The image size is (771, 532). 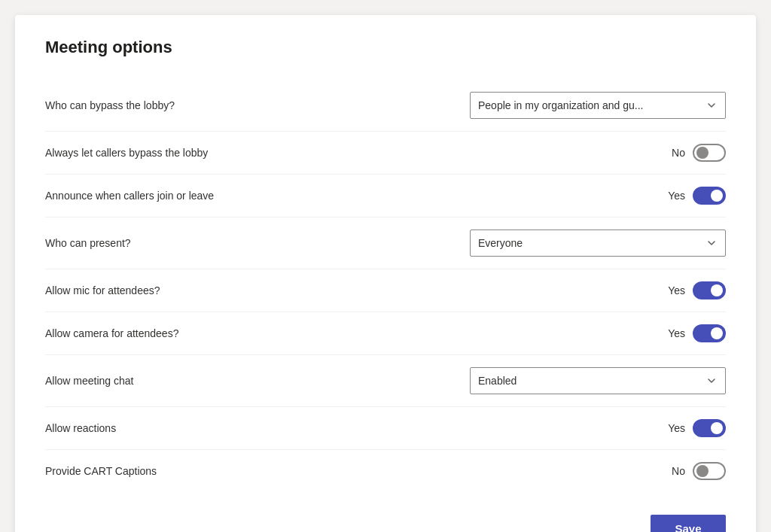 What do you see at coordinates (386, 196) in the screenshot?
I see `option-row-announce-callers: Announce when callers join or leave Yes` at bounding box center [386, 196].